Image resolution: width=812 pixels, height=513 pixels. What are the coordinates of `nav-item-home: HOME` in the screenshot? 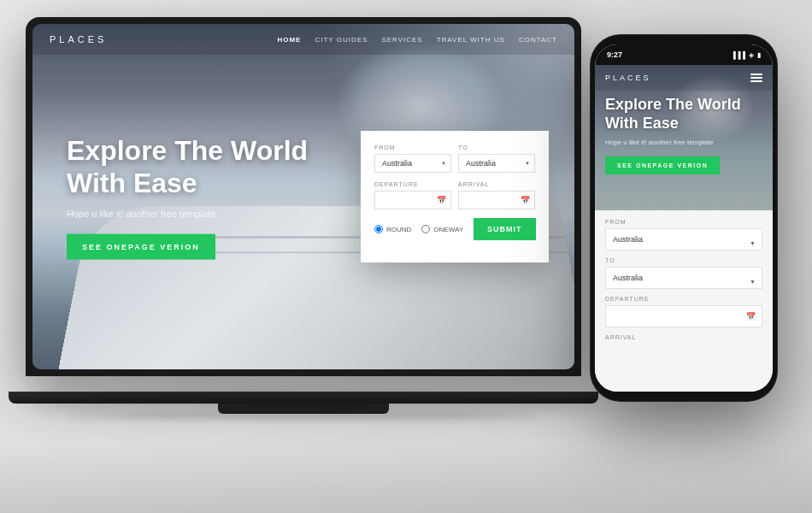 It's located at (289, 39).